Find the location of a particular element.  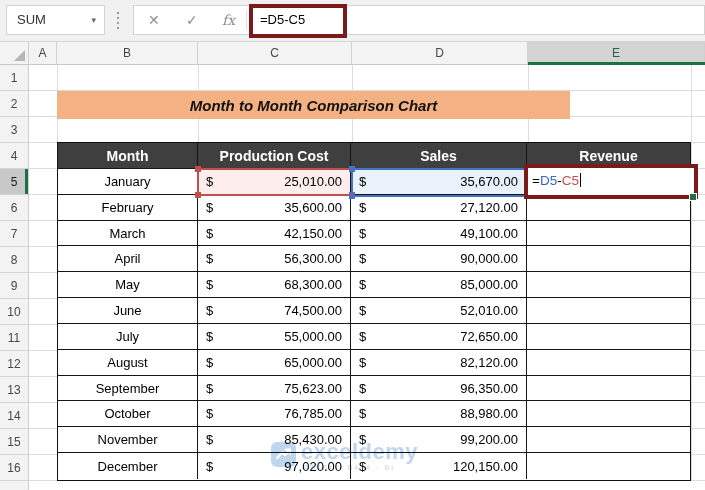

sales-cell: $ 82,120.00 is located at coordinates (439, 363).